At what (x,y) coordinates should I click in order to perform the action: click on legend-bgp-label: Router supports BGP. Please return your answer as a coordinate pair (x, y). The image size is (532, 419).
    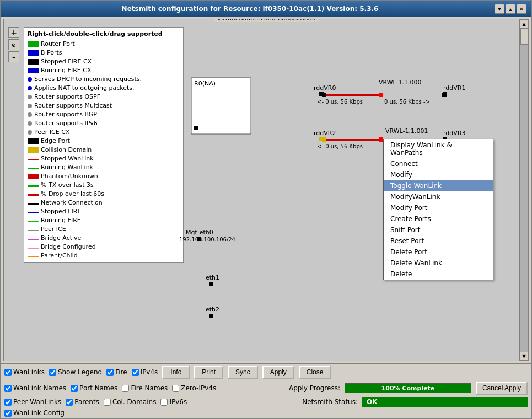
    Looking at the image, I should click on (66, 115).